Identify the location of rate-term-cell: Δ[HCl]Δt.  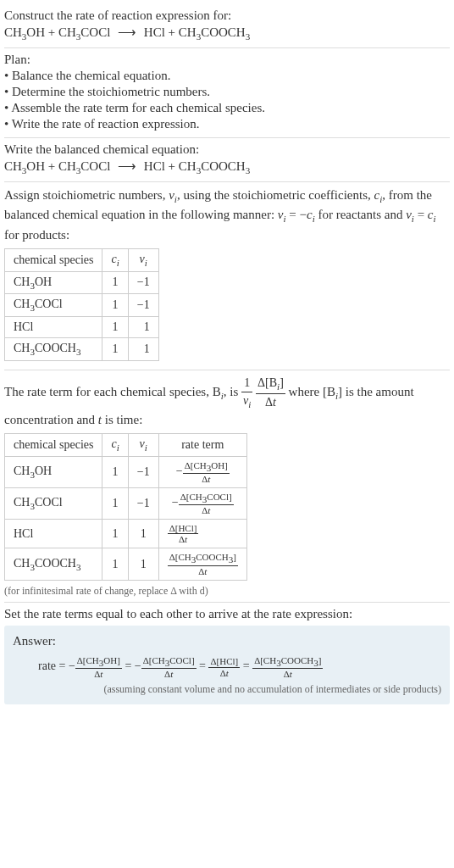
(202, 534).